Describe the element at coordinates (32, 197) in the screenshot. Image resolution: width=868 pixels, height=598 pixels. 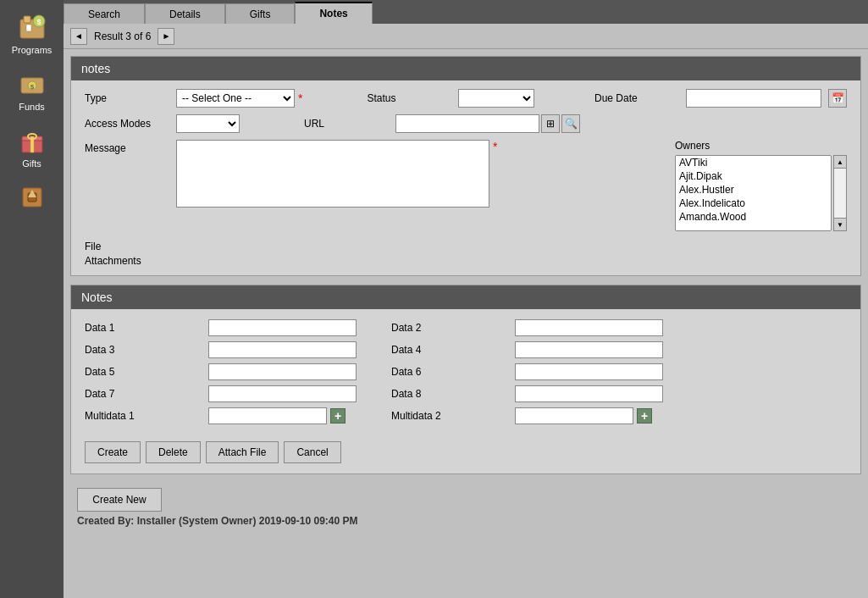
I see `exit-icon` at that location.